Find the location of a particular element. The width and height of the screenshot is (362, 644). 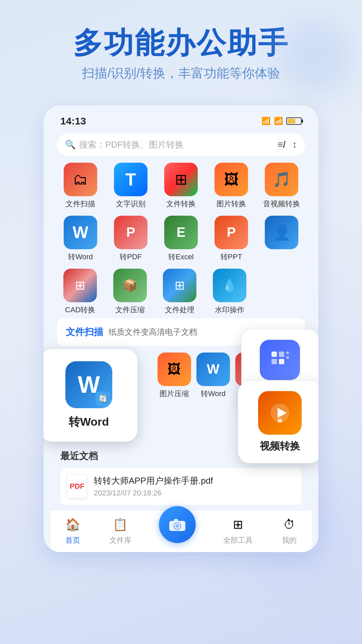

tool-compress: 📦 文件压缩 is located at coordinates (130, 292).